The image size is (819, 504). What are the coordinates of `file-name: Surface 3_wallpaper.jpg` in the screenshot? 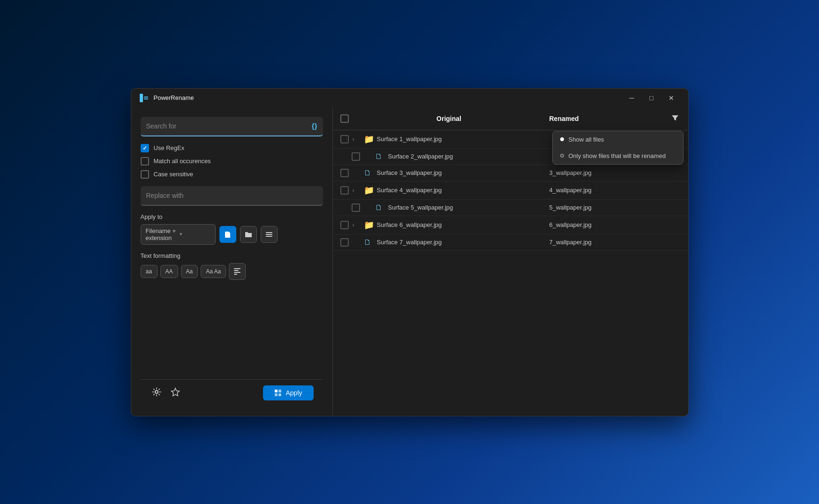 It's located at (461, 173).